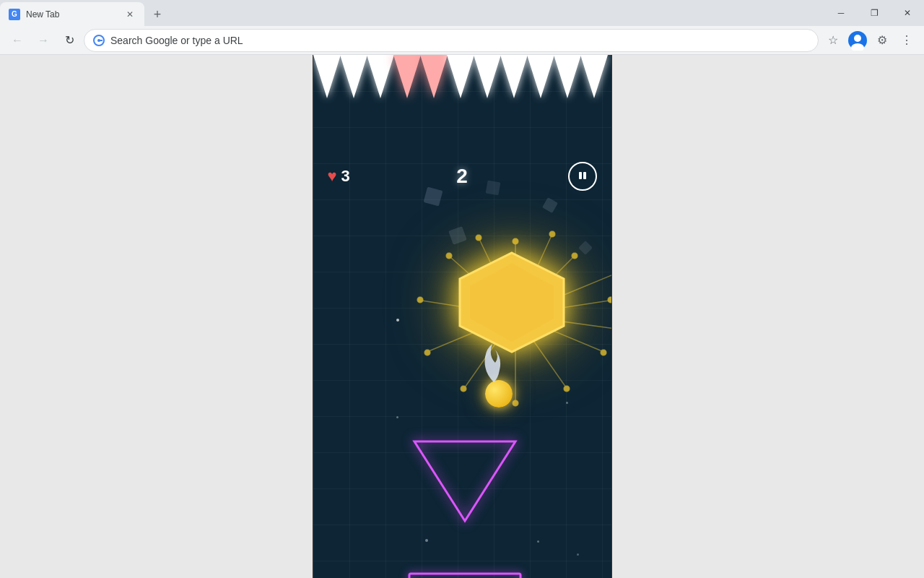  Describe the element at coordinates (874, 13) in the screenshot. I see `window-controls: ─ ❐ ✕` at that location.